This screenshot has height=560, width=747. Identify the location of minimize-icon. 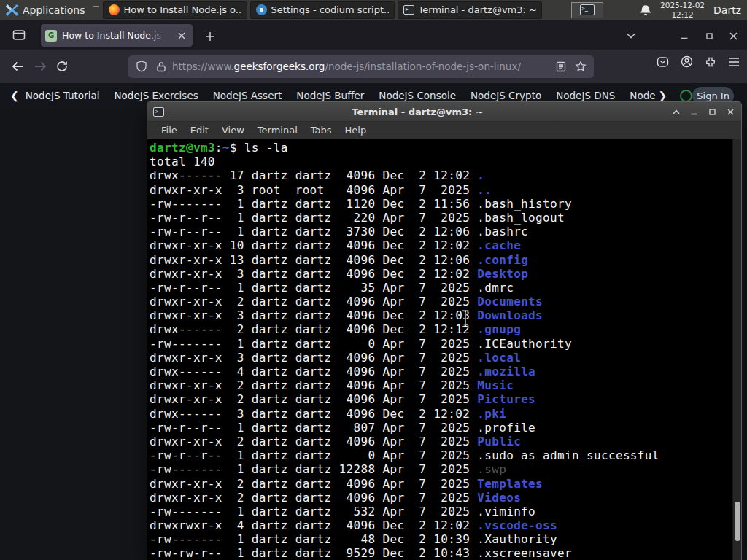
(684, 36).